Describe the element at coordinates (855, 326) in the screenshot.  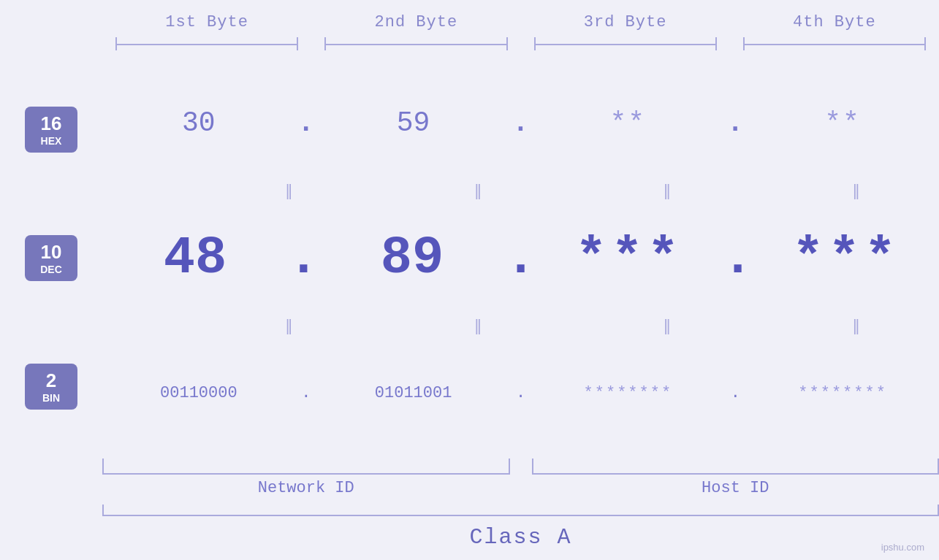
I see `eq2-b4-sign: ||` at that location.